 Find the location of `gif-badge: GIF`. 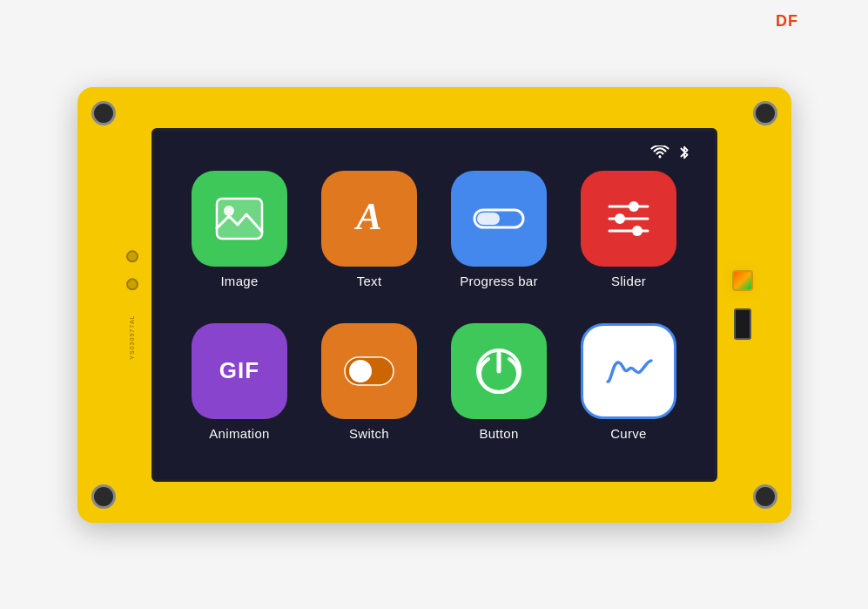

gif-badge: GIF is located at coordinates (239, 371).